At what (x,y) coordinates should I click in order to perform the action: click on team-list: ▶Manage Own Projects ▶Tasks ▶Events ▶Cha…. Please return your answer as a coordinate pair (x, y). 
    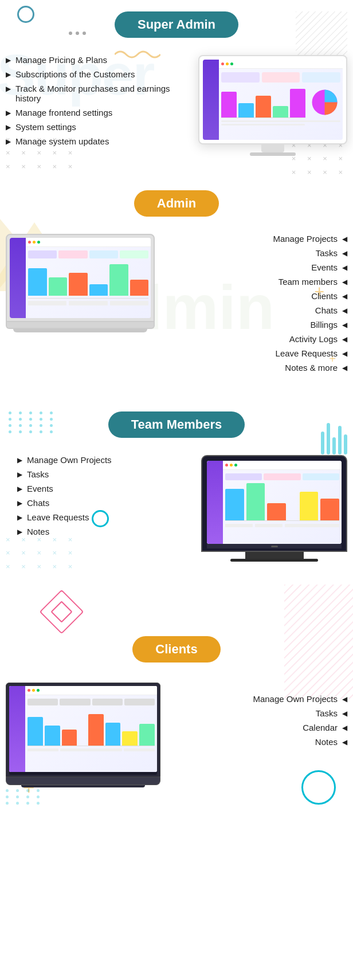
    Looking at the image, I should click on (64, 496).